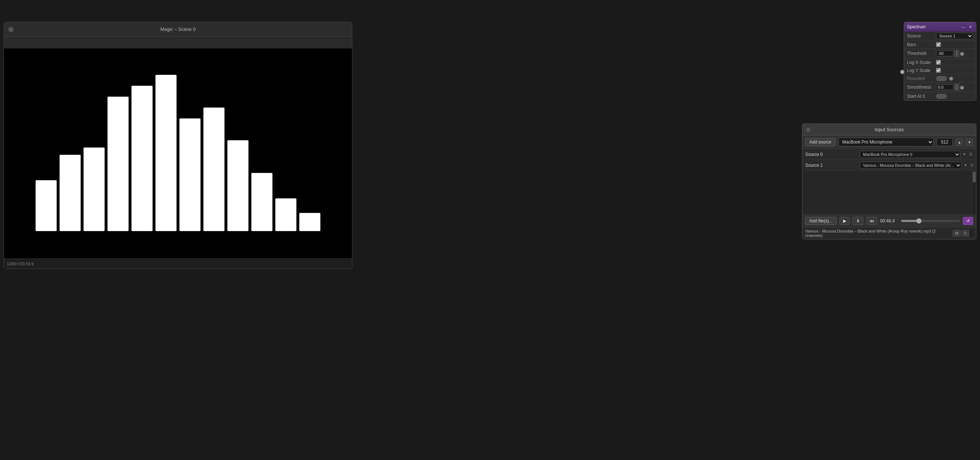 This screenshot has width=980, height=460. Describe the element at coordinates (872, 221) in the screenshot. I see `back-button: ⏮` at that location.